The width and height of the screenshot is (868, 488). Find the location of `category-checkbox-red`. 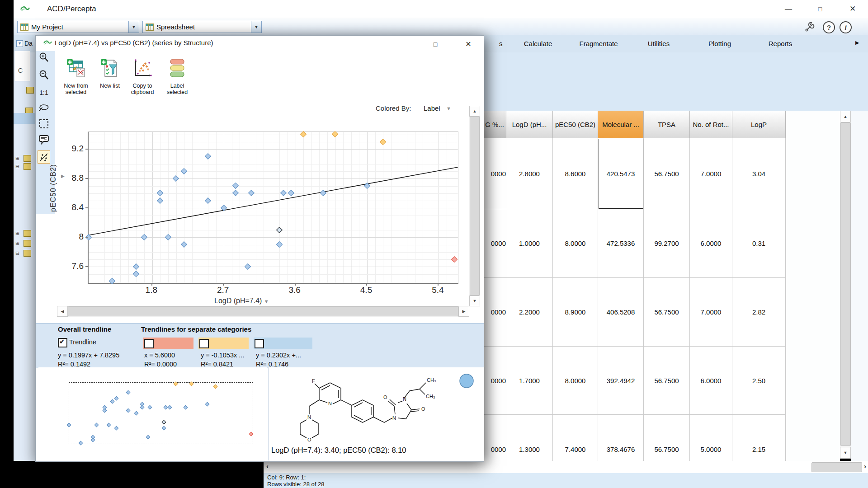

category-checkbox-red is located at coordinates (149, 343).